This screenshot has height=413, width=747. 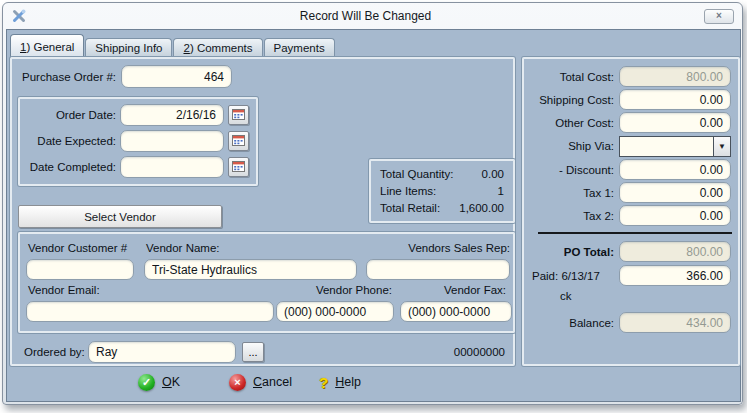 I want to click on total-retail-value: 1,600.00, so click(x=482, y=208).